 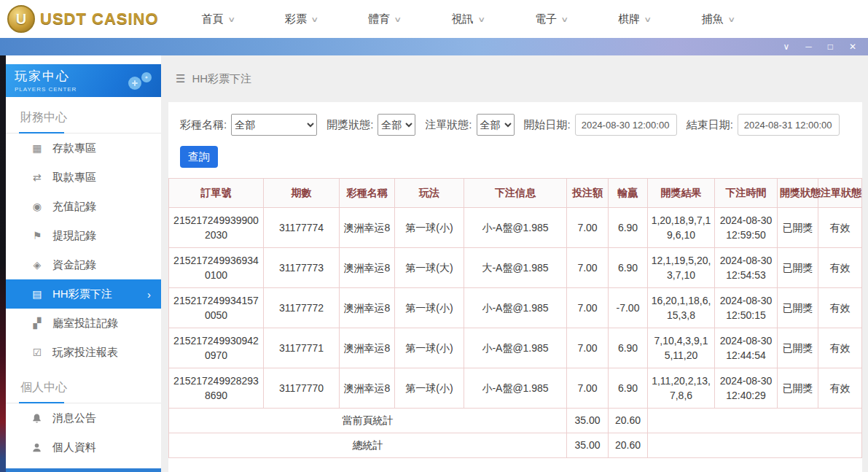 I want to click on nav-item-fishing: 捕魚∨, so click(x=718, y=19).